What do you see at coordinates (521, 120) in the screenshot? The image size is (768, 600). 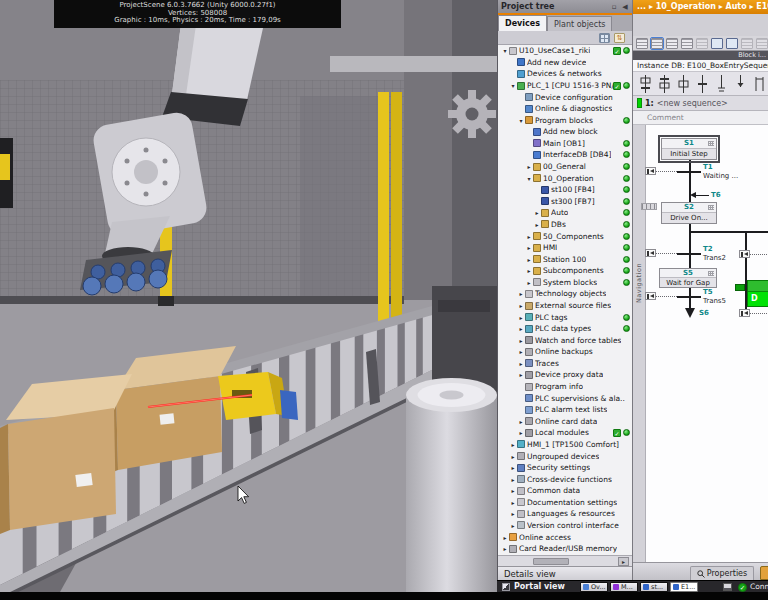 I see `expander-icon: ▾` at bounding box center [521, 120].